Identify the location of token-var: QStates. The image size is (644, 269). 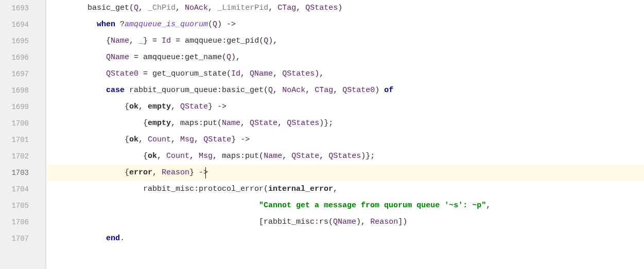
(345, 156).